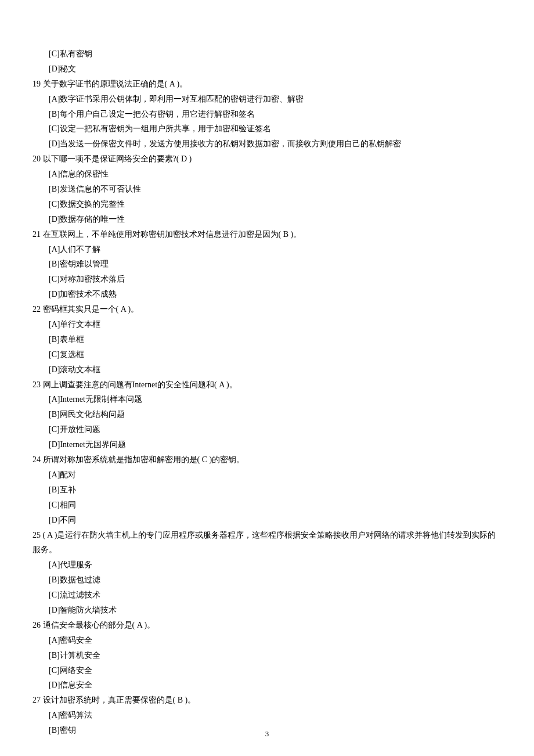 Image resolution: width=534 pixels, height=756 pixels. Describe the element at coordinates (267, 671) in the screenshot. I see `q26-option-c: [C]网络安全` at that location.